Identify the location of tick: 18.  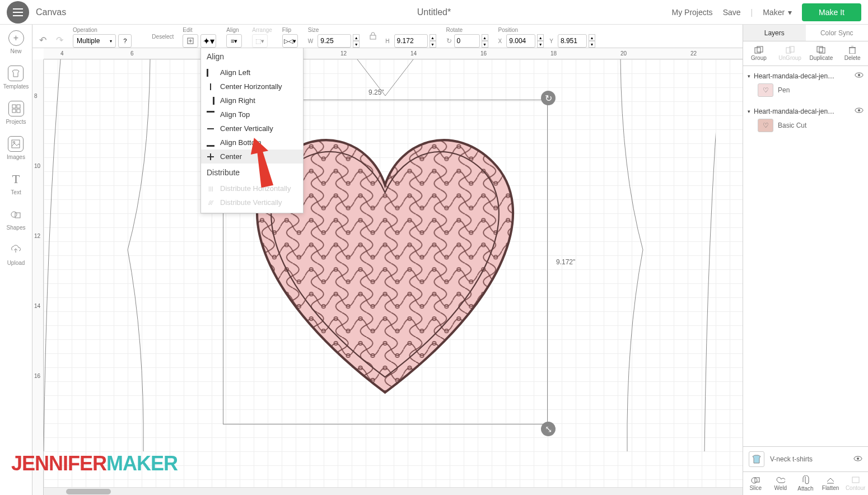
(553, 54).